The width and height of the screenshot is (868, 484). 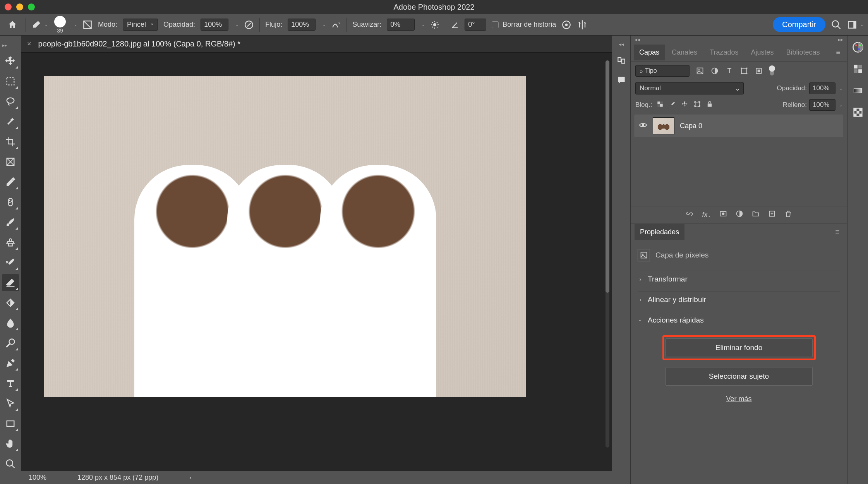 I want to click on filter-type-icon: T, so click(x=729, y=71).